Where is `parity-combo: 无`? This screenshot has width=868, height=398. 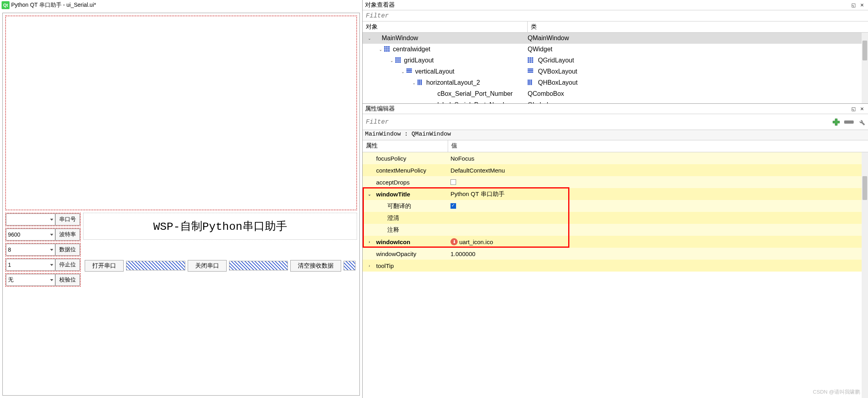
parity-combo: 无 is located at coordinates (31, 280).